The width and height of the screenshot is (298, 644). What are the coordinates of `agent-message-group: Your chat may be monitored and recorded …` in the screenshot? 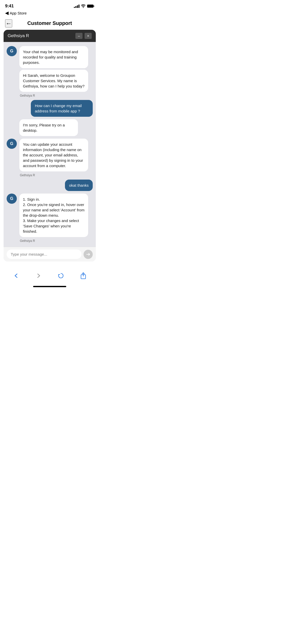 It's located at (54, 72).